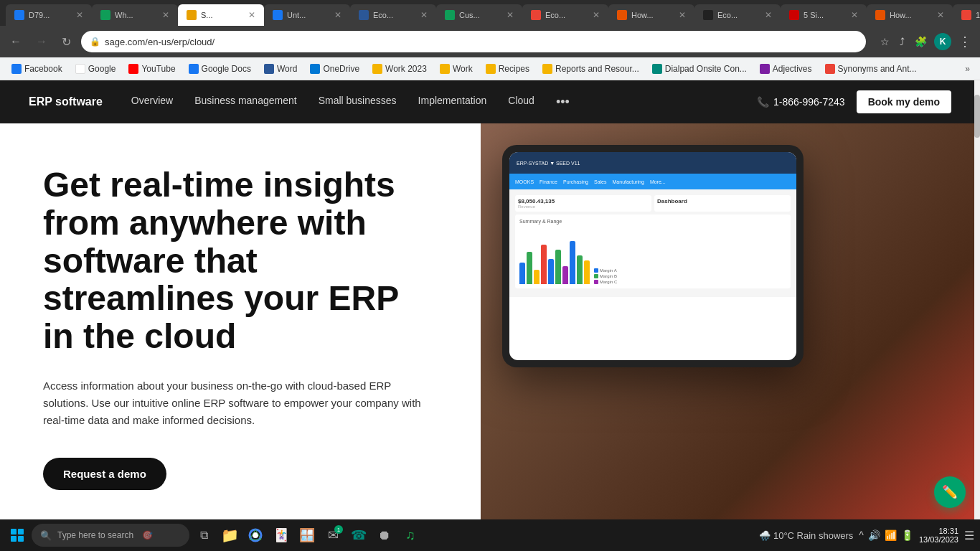  Describe the element at coordinates (359, 535) in the screenshot. I see `phone-button: ☎` at that location.